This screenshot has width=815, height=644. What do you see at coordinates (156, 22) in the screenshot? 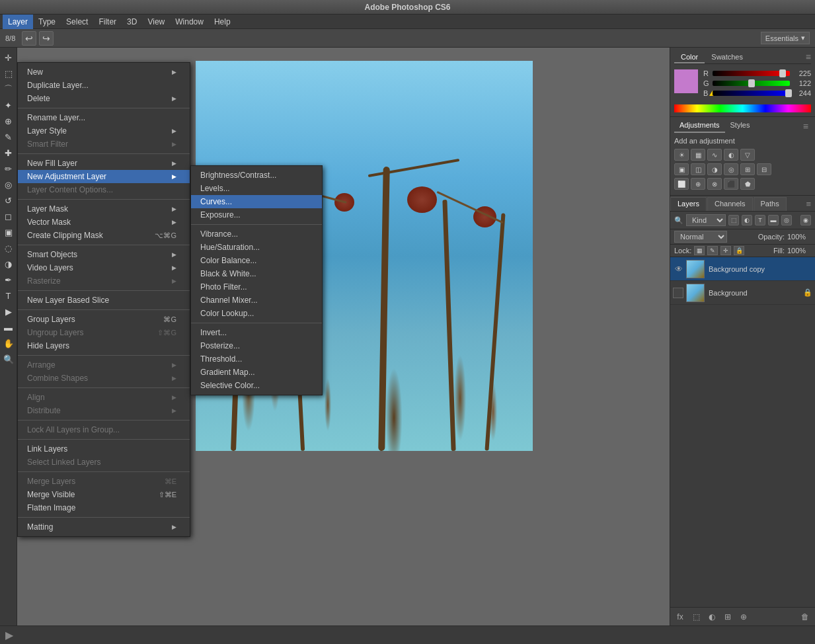
I see `menu-view: View` at bounding box center [156, 22].